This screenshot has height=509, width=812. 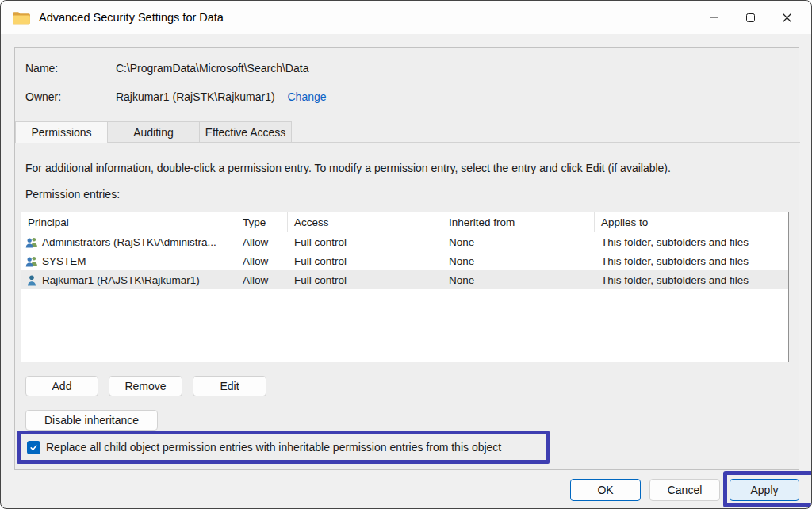 I want to click on table-row-selected: Rajkumar1 (RAJSTK\Rajkumar1) Allow Full …, so click(x=404, y=280).